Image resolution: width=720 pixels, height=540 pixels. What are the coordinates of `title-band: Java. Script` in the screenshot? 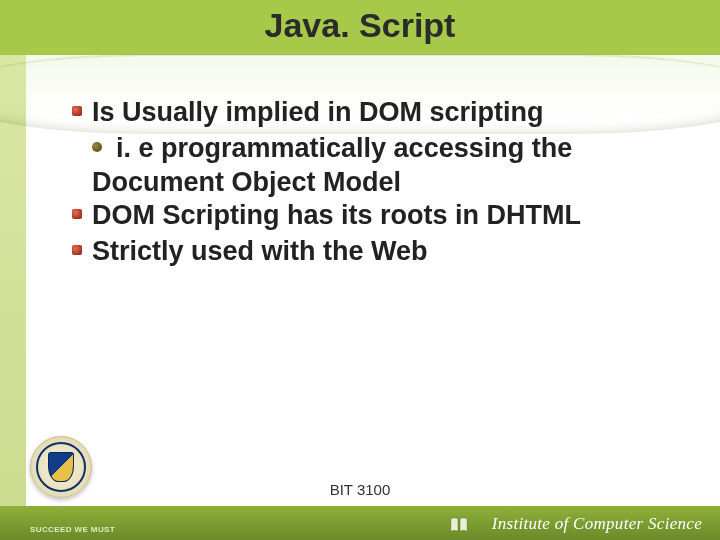 It's located at (360, 37).